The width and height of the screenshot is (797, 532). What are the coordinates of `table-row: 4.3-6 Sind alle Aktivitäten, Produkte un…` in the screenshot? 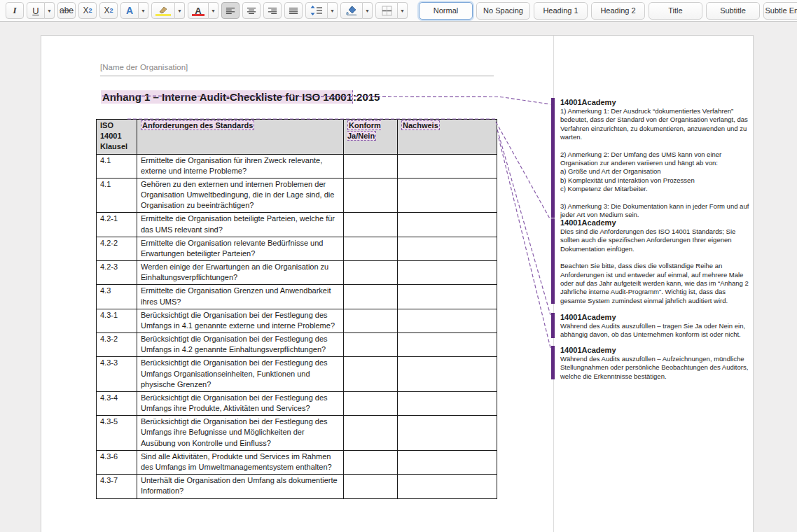 It's located at (297, 462).